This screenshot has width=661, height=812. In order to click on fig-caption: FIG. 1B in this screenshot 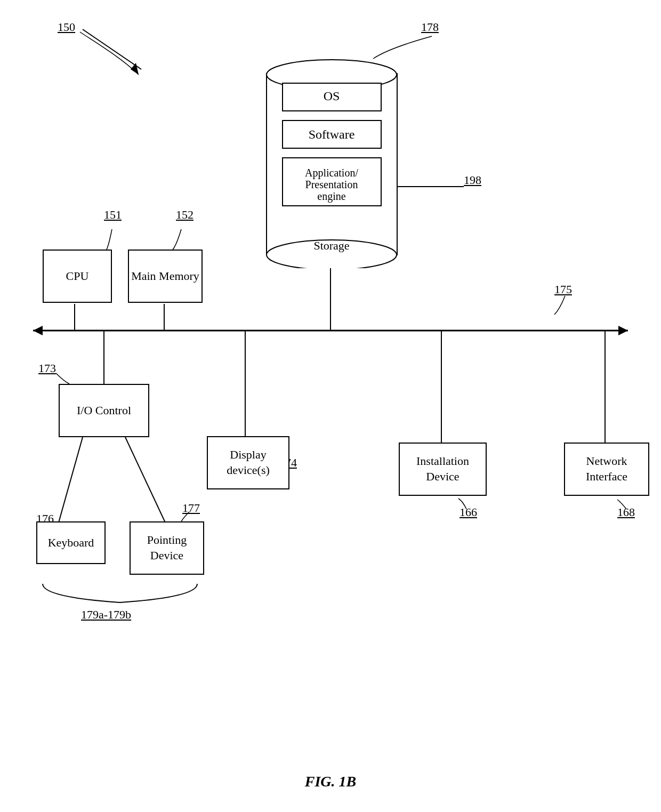, I will do `click(330, 782)`.